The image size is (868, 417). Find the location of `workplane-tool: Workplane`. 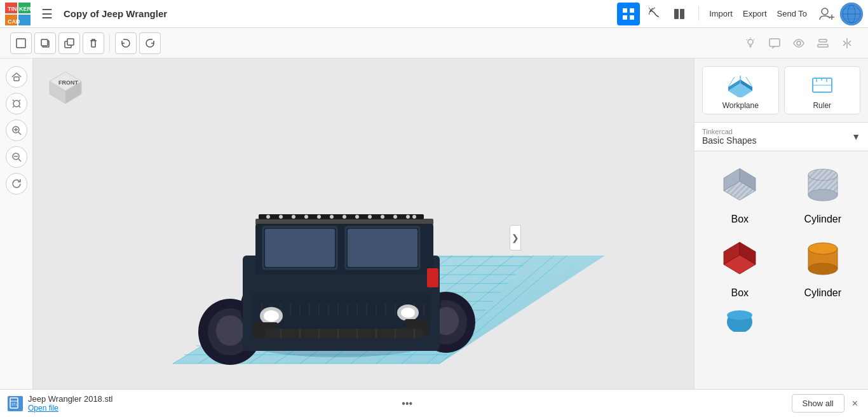

workplane-tool: Workplane is located at coordinates (741, 90).